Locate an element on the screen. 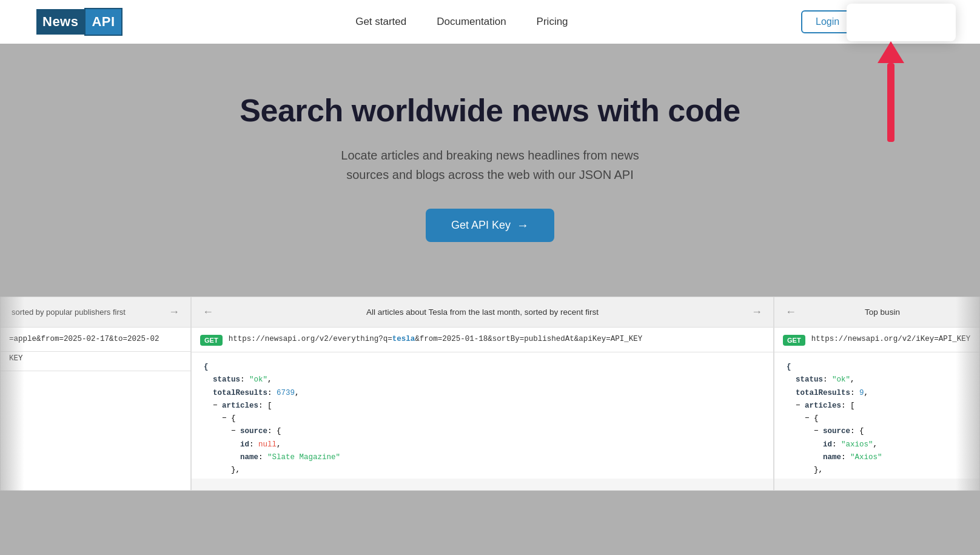 The height and width of the screenshot is (555, 980). logo: News API is located at coordinates (79, 22).